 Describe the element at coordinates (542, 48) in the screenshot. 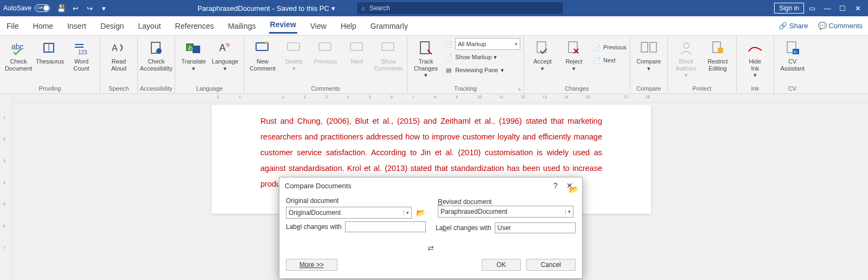

I see `accept-icon` at that location.